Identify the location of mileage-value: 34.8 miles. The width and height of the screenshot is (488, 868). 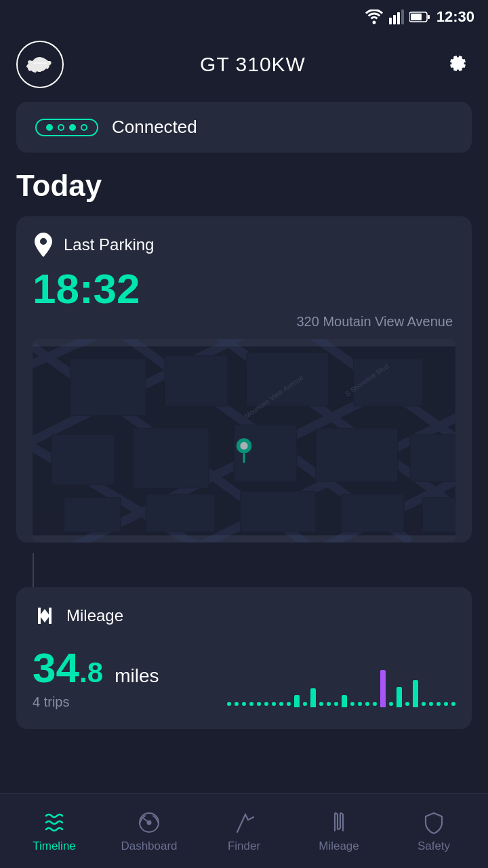
(96, 668).